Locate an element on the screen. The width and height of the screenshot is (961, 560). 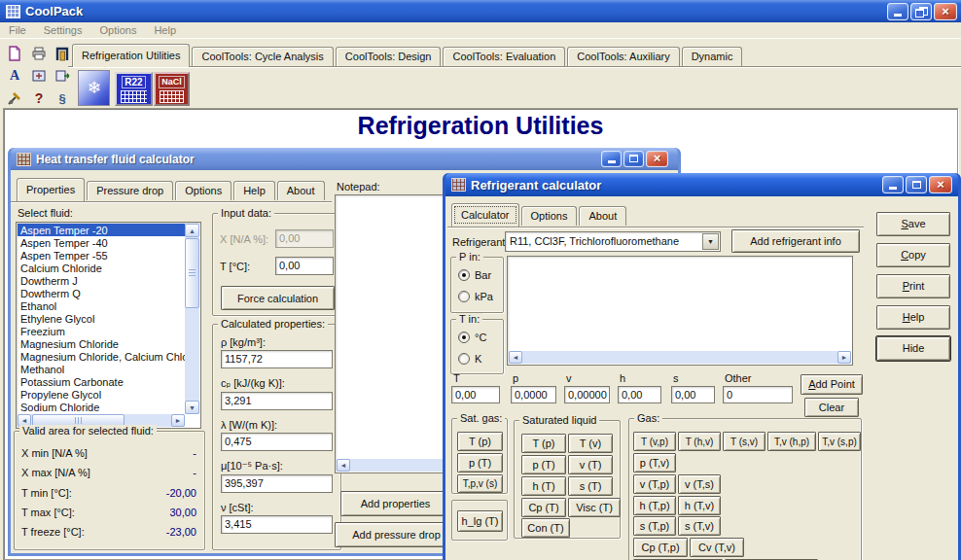
new-document-button is located at coordinates (15, 53).